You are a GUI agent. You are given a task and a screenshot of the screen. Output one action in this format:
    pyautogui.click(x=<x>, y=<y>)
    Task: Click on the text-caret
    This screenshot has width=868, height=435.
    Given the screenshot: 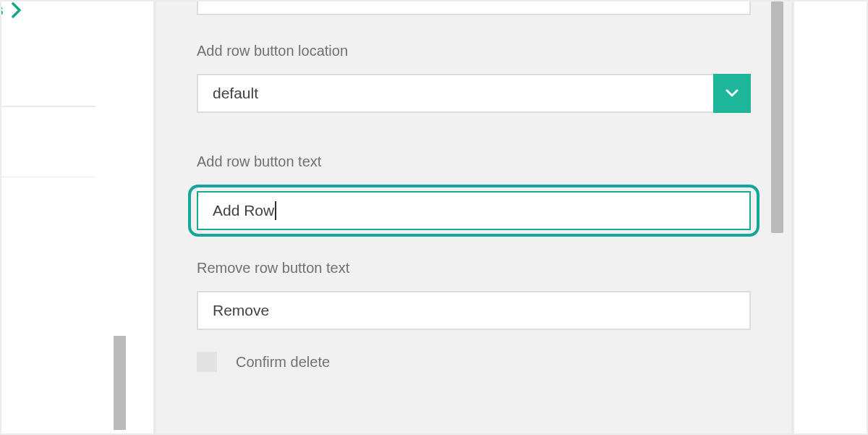 What is the action you would take?
    pyautogui.click(x=276, y=211)
    